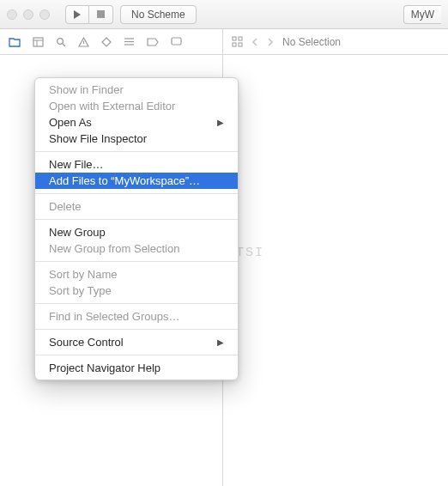  I want to click on menu-item-label: Open As, so click(70, 122).